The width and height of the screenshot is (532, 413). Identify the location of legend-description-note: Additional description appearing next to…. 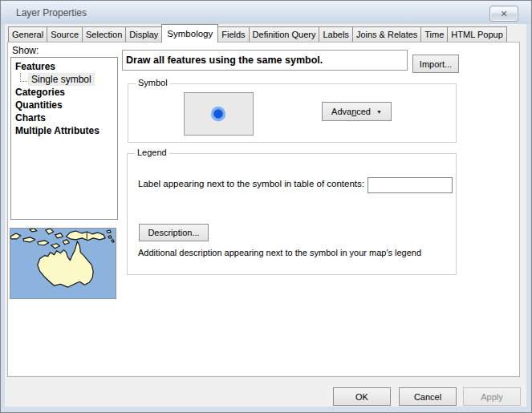
(279, 253).